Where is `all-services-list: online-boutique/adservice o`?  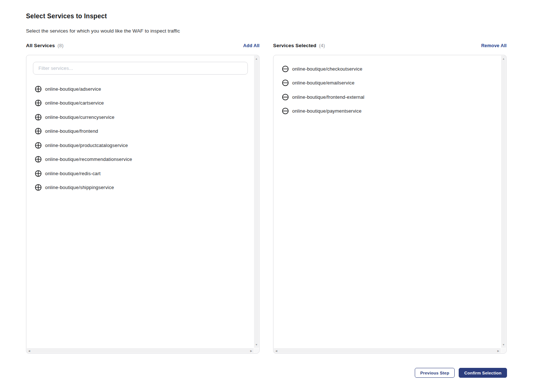
all-services-list: online-boutique/adservice o is located at coordinates (140, 138).